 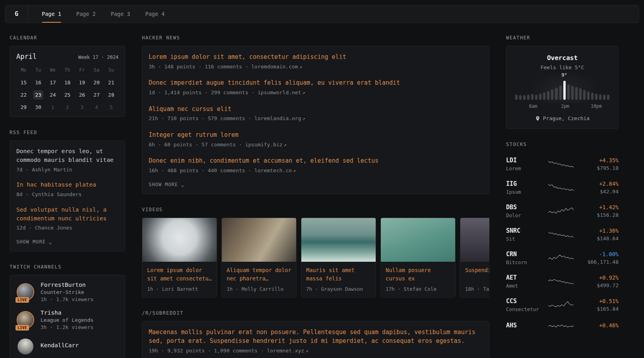 I want to click on weather-time-label: 6am, so click(x=533, y=106).